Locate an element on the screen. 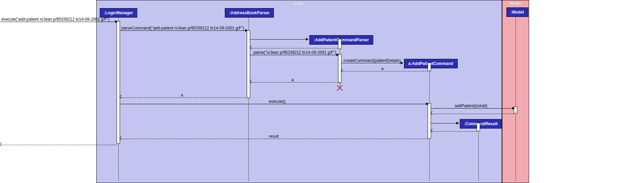 This screenshot has width=644, height=183. msg-return-parser is located at coordinates (294, 47).